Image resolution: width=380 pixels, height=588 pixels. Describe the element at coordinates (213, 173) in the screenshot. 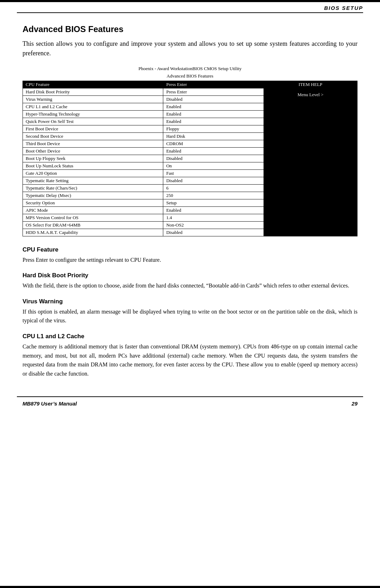

I see `bios-row-value: Fast` at that location.